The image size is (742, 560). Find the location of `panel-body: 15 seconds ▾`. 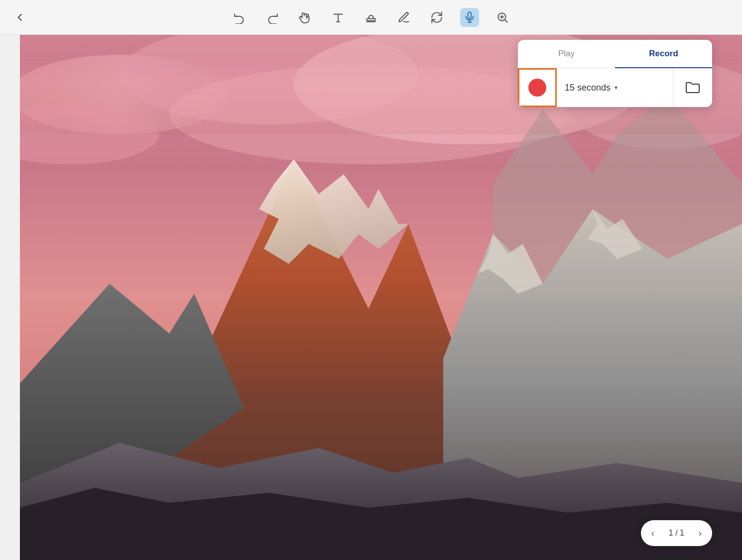

panel-body: 15 seconds ▾ is located at coordinates (615, 88).